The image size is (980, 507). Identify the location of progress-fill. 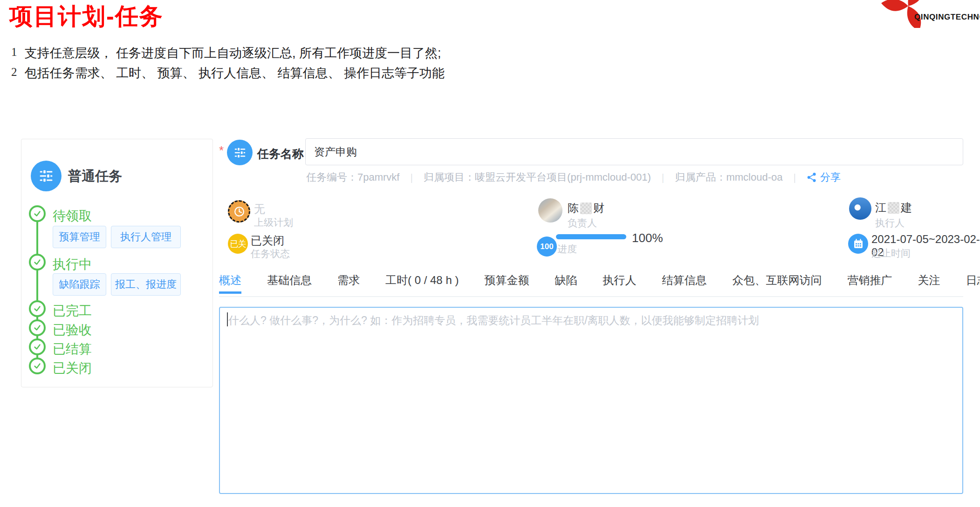
(591, 237).